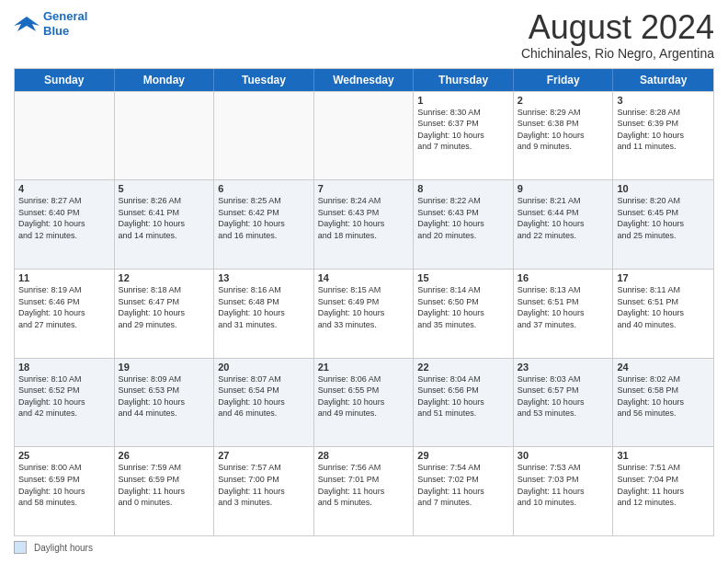 This screenshot has width=728, height=563. Describe the element at coordinates (463, 455) in the screenshot. I see `day-number: 29` at that location.